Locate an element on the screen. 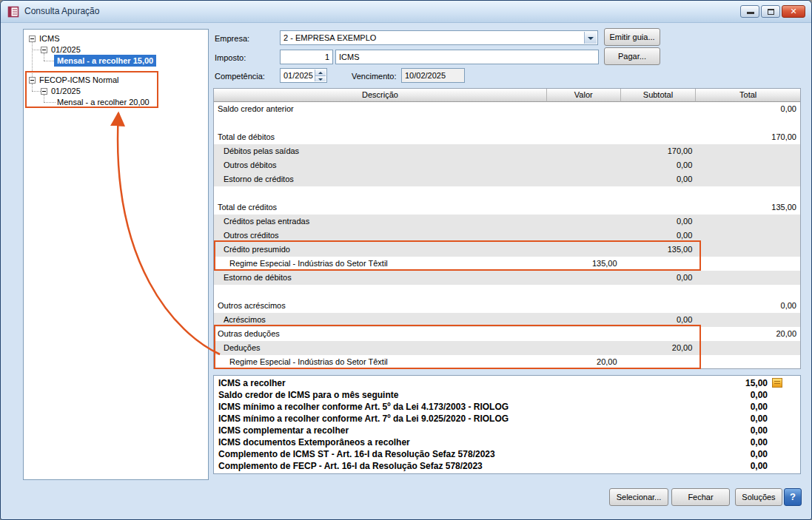 The width and height of the screenshot is (812, 520). table-row: Saldo credor anterior 0,00 is located at coordinates (507, 109).